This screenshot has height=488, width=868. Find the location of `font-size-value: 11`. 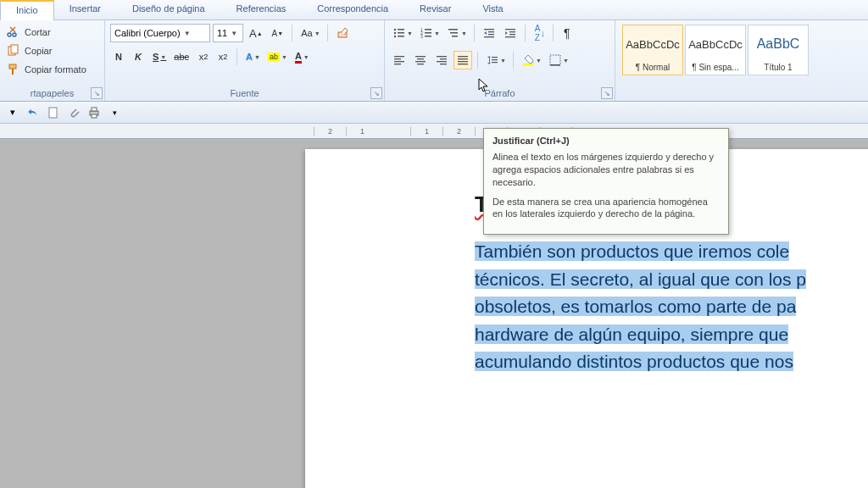

font-size-value: 11 is located at coordinates (222, 33).